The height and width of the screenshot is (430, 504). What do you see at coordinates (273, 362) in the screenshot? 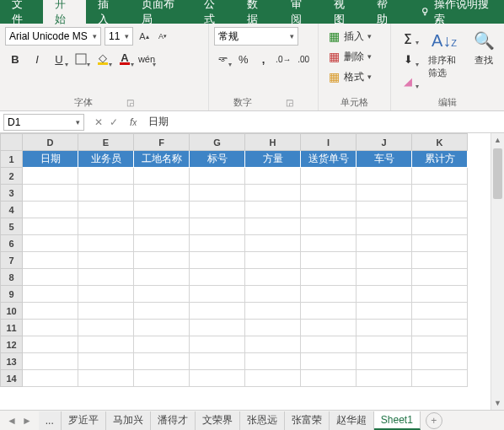
I see `cell-H13` at bounding box center [273, 362].